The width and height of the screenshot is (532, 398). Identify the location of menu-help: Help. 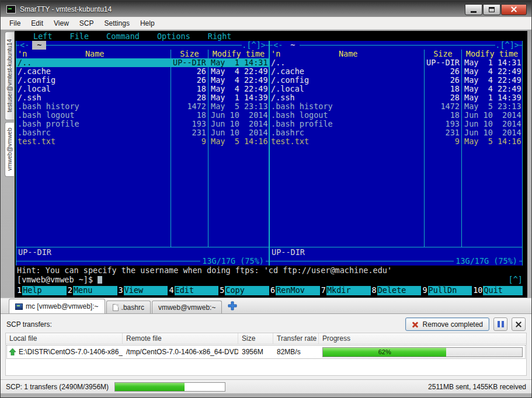
(147, 23).